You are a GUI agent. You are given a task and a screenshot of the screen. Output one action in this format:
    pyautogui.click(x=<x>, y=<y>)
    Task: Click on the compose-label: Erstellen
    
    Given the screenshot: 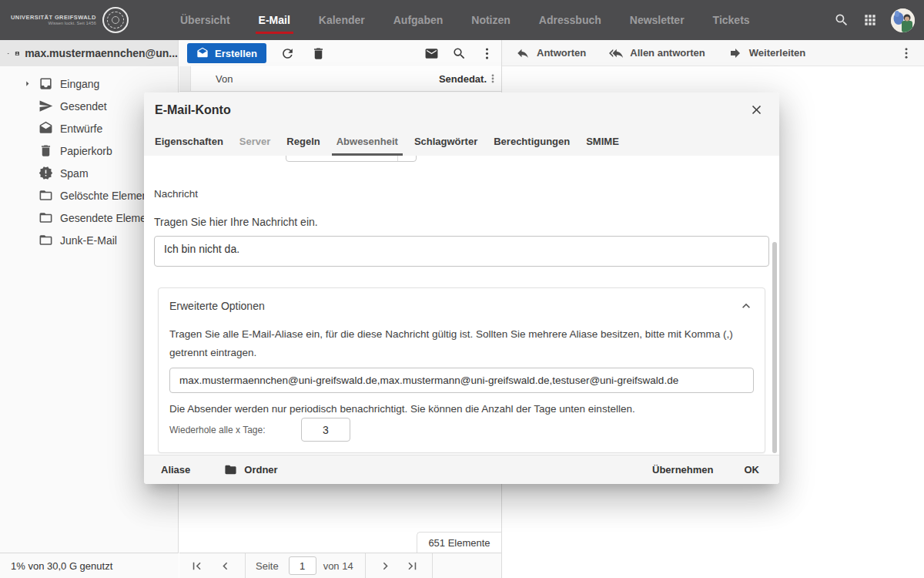 What is the action you would take?
    pyautogui.click(x=236, y=54)
    